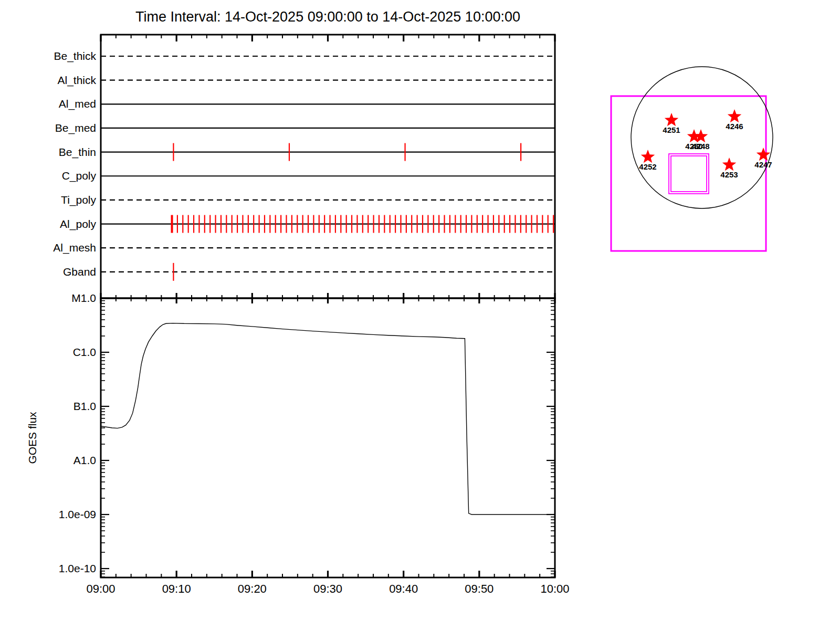 Image resolution: width=840 pixels, height=630 pixels. I want to click on timeline-row-label-Be_thick: Be_thick, so click(75, 56).